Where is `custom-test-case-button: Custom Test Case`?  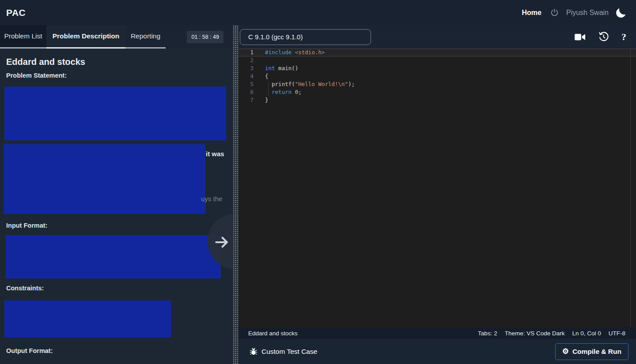 custom-test-case-button: Custom Test Case is located at coordinates (284, 351).